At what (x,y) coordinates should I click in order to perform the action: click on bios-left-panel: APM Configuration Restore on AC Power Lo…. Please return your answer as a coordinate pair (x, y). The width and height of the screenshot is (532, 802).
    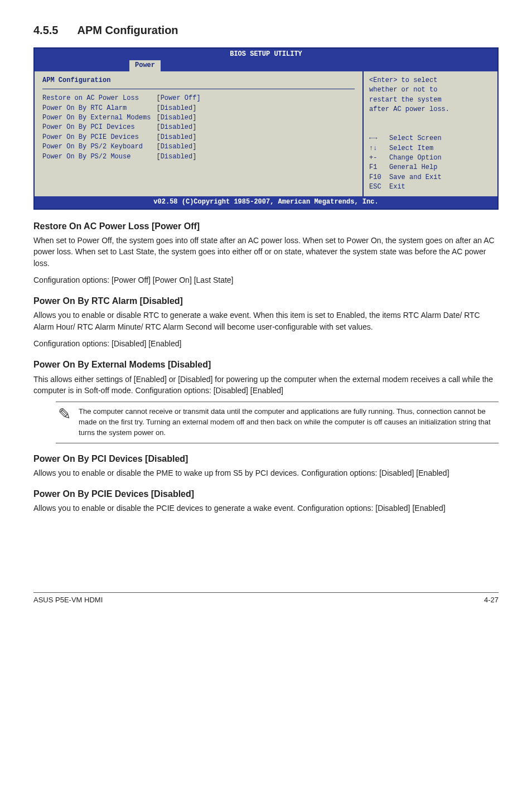
    Looking at the image, I should click on (199, 134).